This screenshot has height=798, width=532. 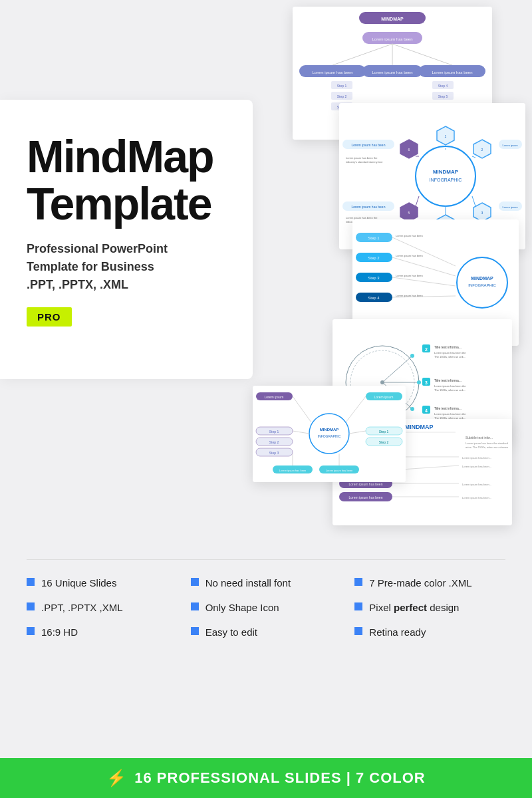 I want to click on svg-text: Subtitle text infor..., so click(x=479, y=438).